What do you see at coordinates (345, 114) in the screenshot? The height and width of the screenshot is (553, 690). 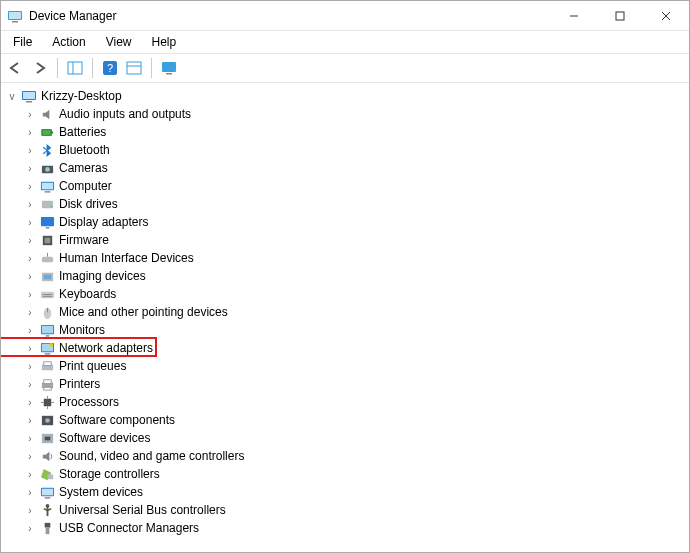 I see `tree-item: › Audio inputs and outputs` at bounding box center [345, 114].